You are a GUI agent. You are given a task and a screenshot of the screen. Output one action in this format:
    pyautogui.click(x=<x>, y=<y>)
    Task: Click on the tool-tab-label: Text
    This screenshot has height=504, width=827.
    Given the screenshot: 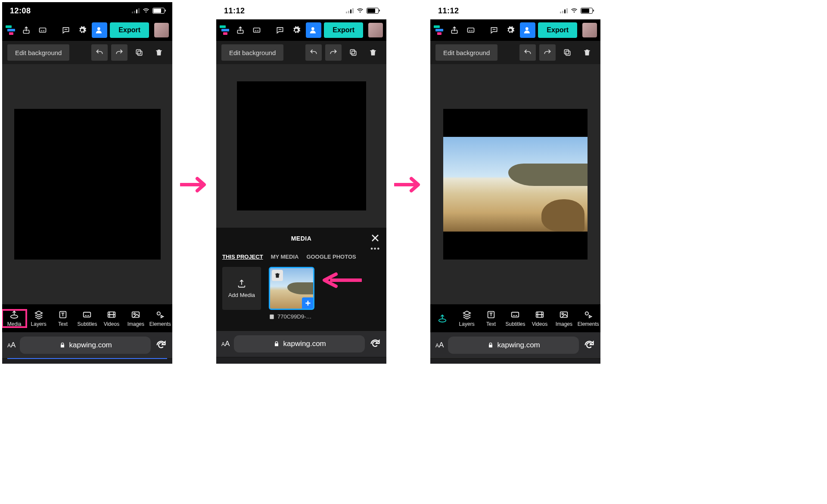 What is the action you would take?
    pyautogui.click(x=491, y=324)
    